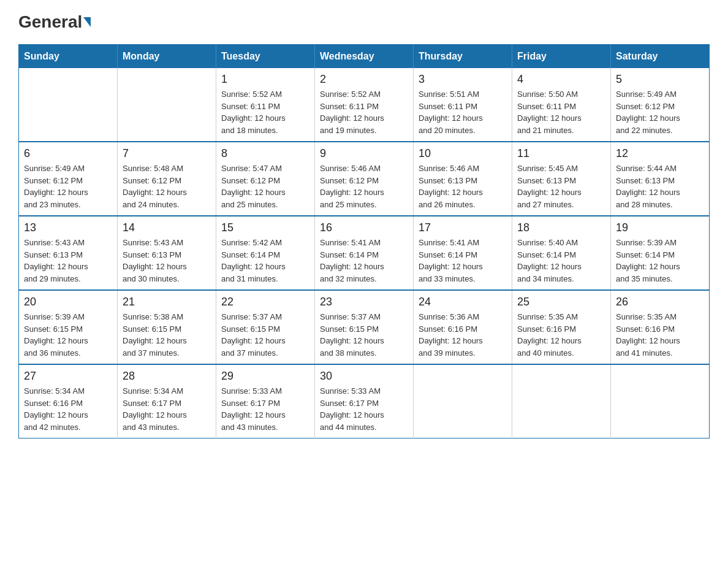 Image resolution: width=728 pixels, height=563 pixels. I want to click on calendar-cell: 30Sunrise: 5:33 AMSunset: 6:17 PMDayligh…, so click(364, 401).